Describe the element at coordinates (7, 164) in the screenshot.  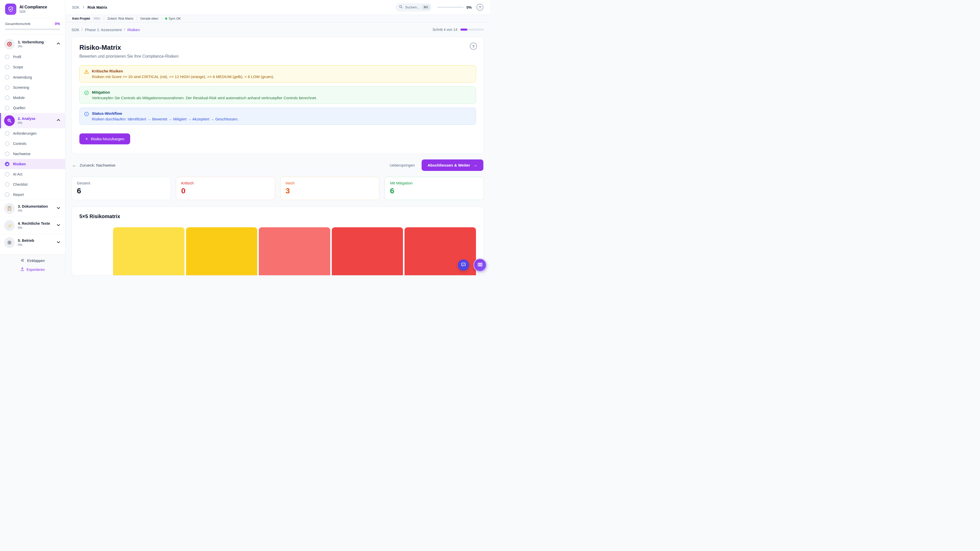
I see `radio-selected-icon` at that location.